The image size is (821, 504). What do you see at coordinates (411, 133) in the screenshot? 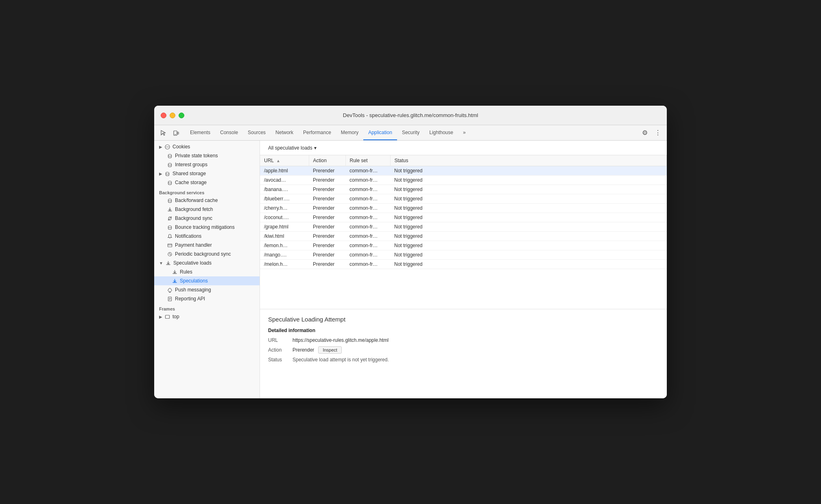
I see `tab-security: Security` at bounding box center [411, 133].